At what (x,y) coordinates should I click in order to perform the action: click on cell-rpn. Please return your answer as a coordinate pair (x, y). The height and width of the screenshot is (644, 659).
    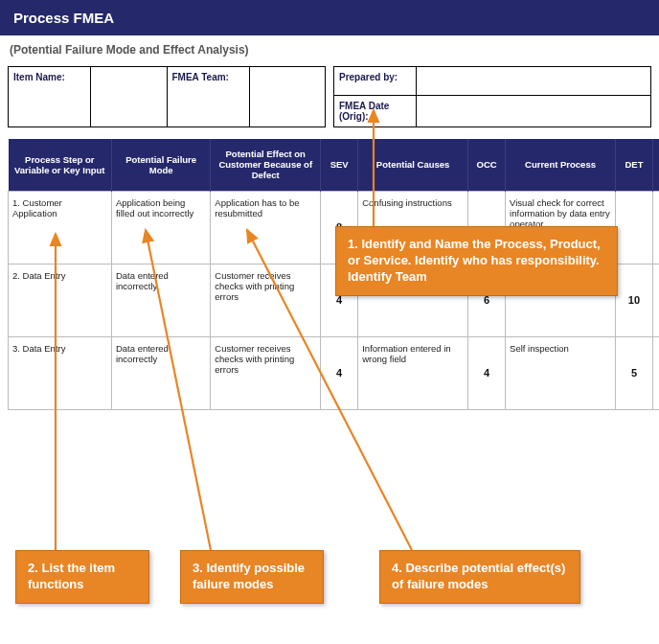
    Looking at the image, I should click on (655, 227).